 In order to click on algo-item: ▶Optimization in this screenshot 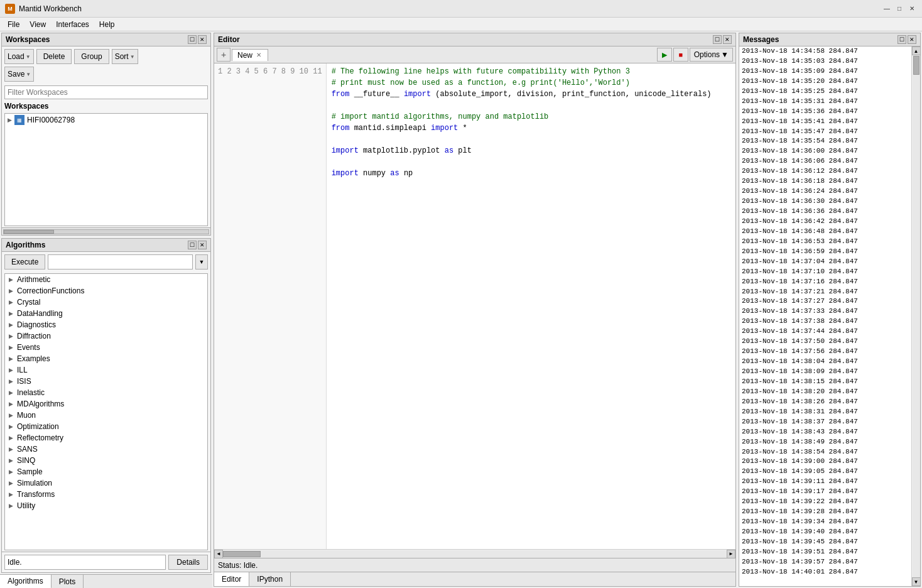, I will do `click(106, 427)`.